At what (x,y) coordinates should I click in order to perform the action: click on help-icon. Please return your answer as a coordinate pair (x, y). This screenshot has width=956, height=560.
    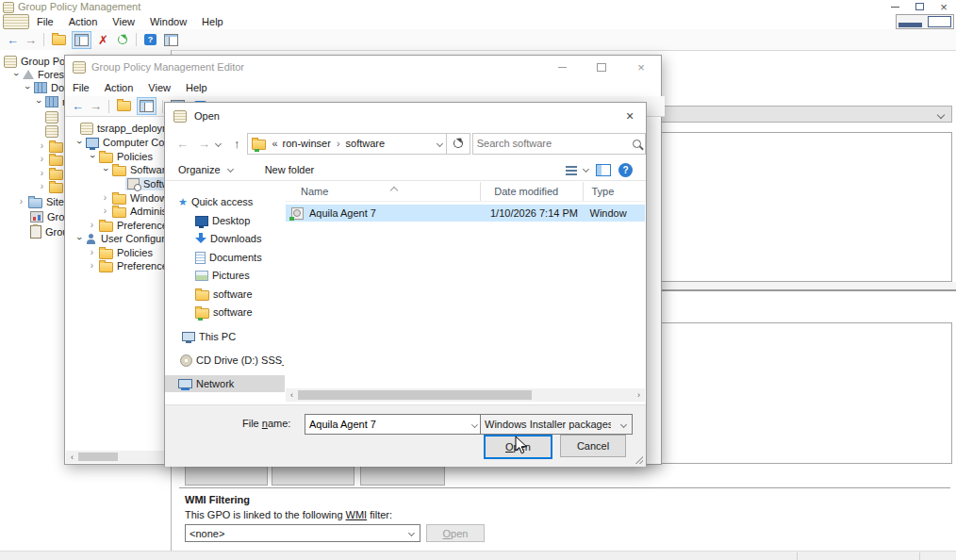
    Looking at the image, I should click on (151, 40).